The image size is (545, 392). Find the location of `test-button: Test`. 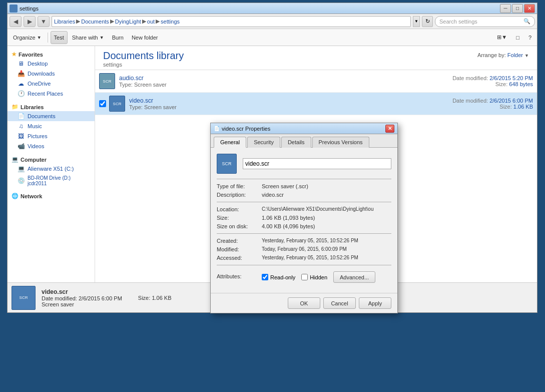

test-button: Test is located at coordinates (59, 38).